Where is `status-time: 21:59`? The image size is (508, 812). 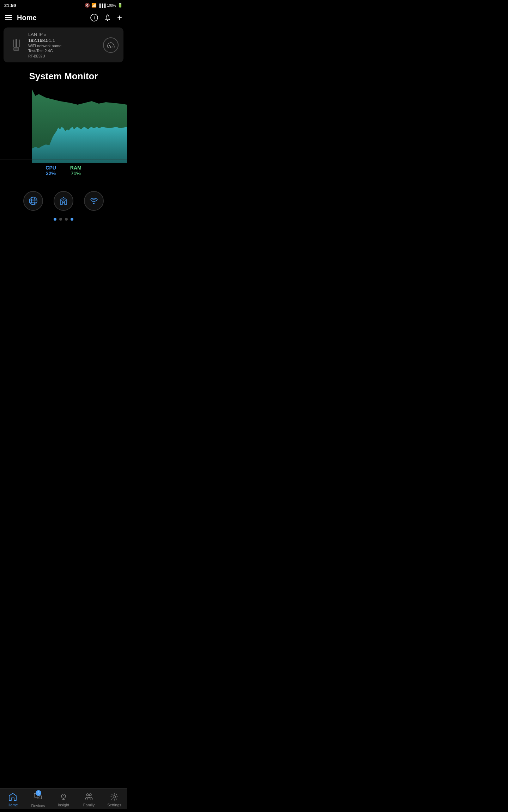
status-time: 21:59 is located at coordinates (10, 6).